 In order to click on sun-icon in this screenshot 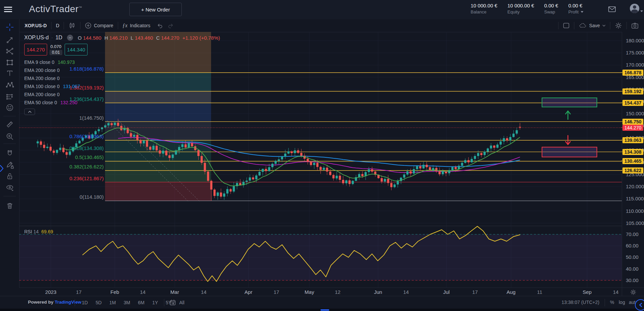, I will do `click(633, 292)`.